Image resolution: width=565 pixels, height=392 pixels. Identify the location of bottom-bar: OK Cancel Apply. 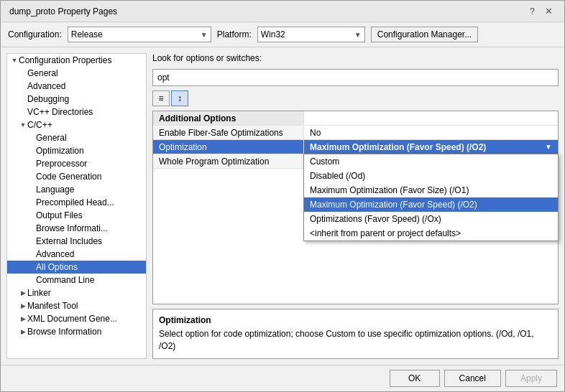
(282, 378).